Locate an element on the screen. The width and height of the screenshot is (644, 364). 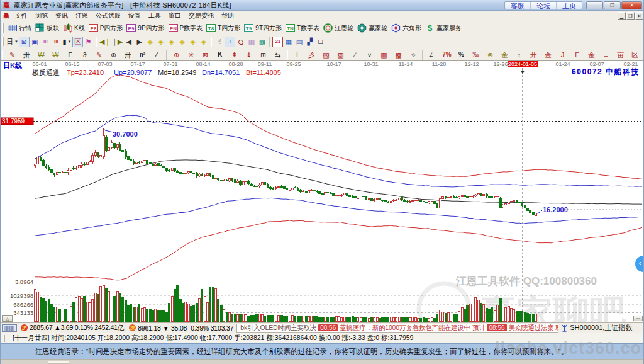
open-tool-icon: 开 is located at coordinates (534, 54).